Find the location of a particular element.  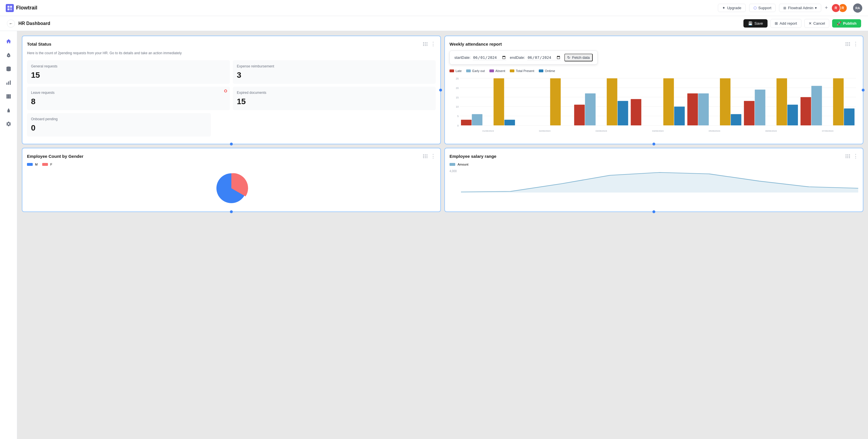

status-item-expired: Expired documents 15 is located at coordinates (334, 98).